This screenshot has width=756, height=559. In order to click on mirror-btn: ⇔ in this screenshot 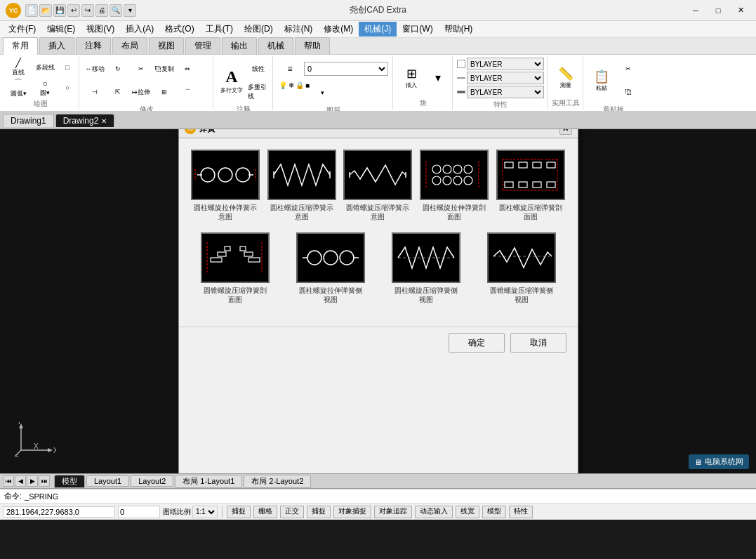, I will do `click(187, 69)`.